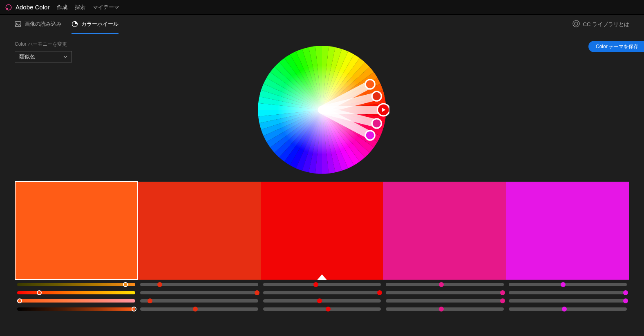 This screenshot has height=336, width=644. Describe the element at coordinates (33, 7) in the screenshot. I see `app-title: Adobe Color` at that location.